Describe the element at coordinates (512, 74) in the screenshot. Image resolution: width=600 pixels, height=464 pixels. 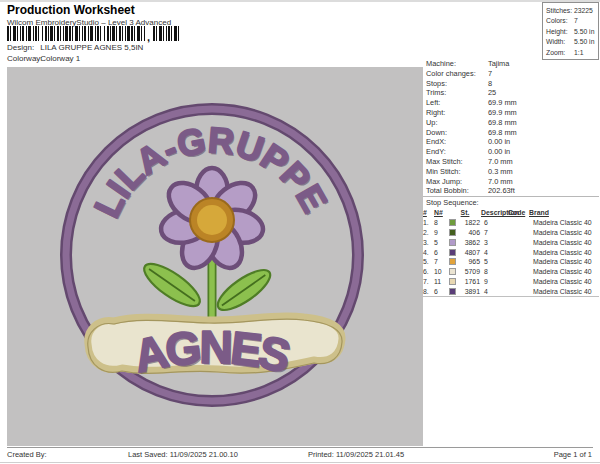
I see `info-row: Color changes:7` at that location.